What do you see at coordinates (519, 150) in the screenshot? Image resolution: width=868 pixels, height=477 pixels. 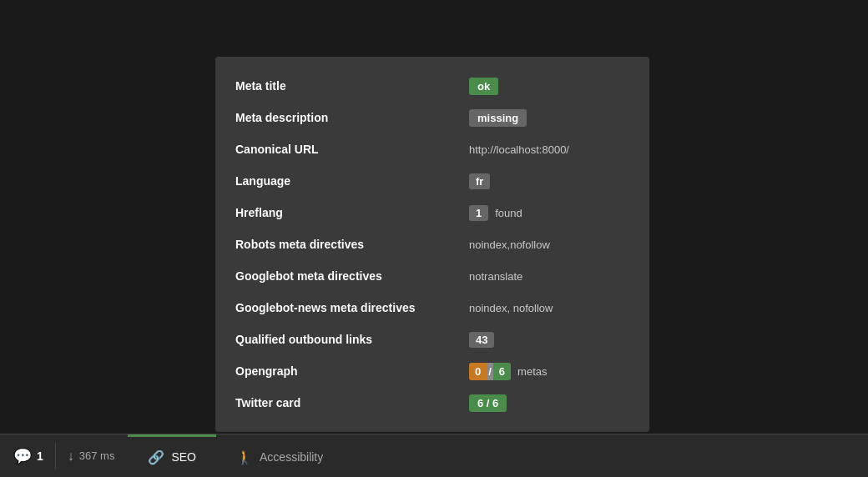 I see `text-value: http://localhost:8000/` at bounding box center [519, 150].